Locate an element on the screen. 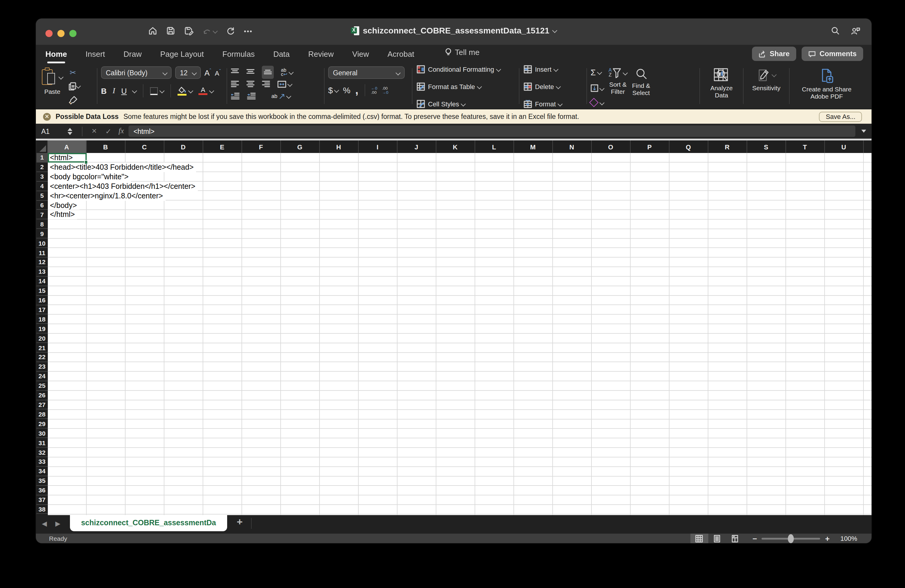 Image resolution: width=905 pixels, height=588 pixels. row-header-20: 20 is located at coordinates (42, 338).